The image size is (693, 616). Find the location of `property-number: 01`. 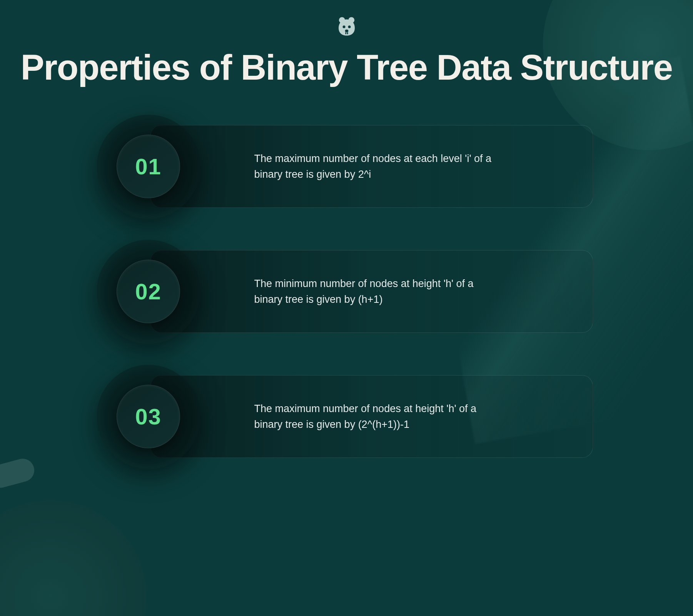

property-number: 01 is located at coordinates (149, 166).